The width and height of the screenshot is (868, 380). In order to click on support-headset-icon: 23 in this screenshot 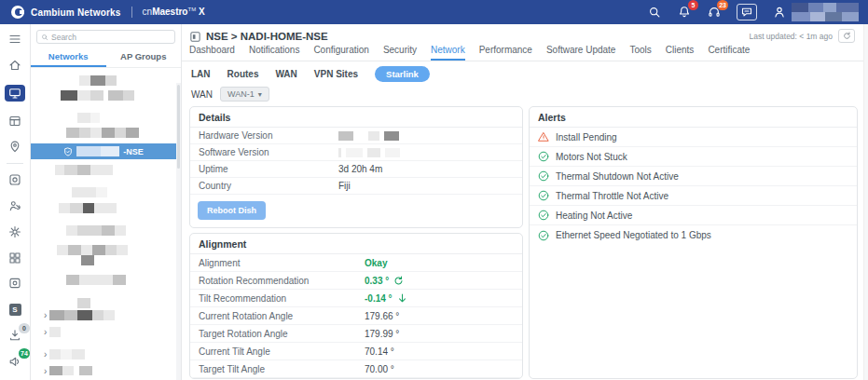, I will do `click(714, 12)`.